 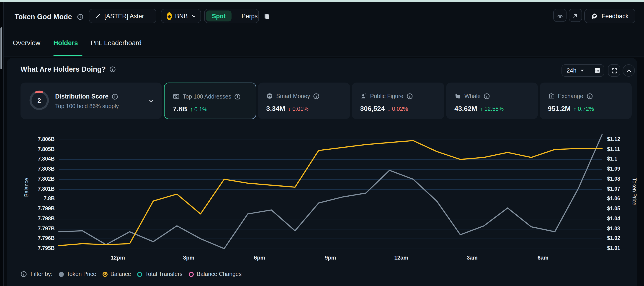 I want to click on left-axis-title: Balance, so click(x=26, y=187).